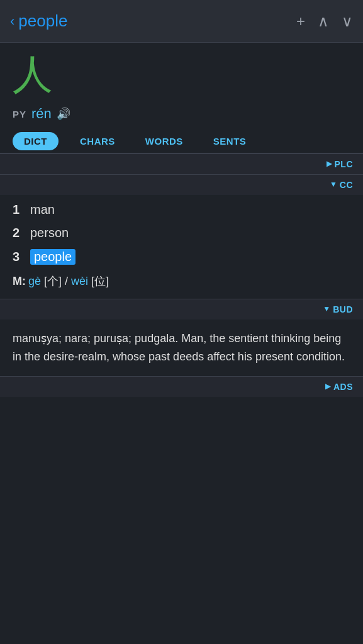 The height and width of the screenshot is (644, 363). What do you see at coordinates (346, 185) in the screenshot?
I see `cc-label: CC` at bounding box center [346, 185].